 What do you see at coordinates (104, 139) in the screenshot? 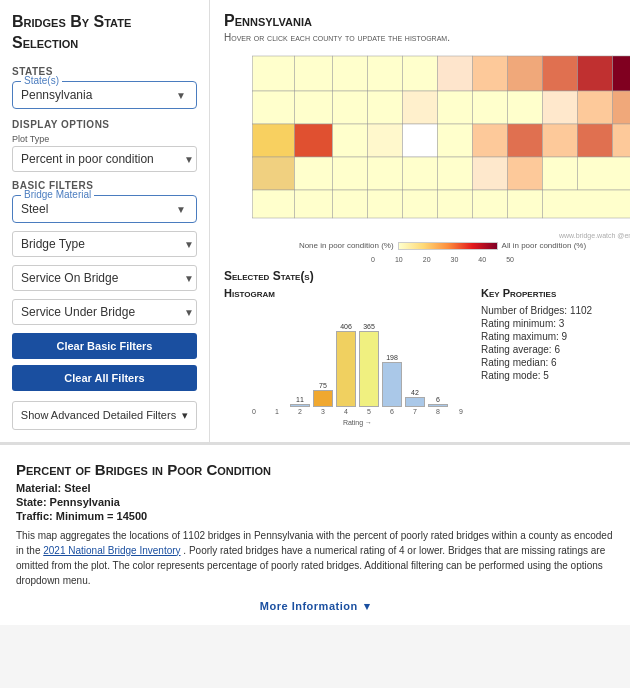
I see `plot-type-label: Plot Type` at bounding box center [104, 139].